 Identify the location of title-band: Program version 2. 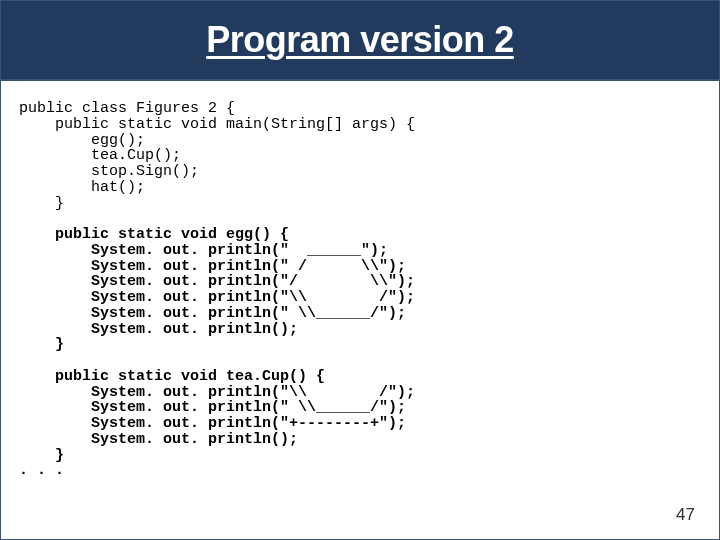
(360, 41).